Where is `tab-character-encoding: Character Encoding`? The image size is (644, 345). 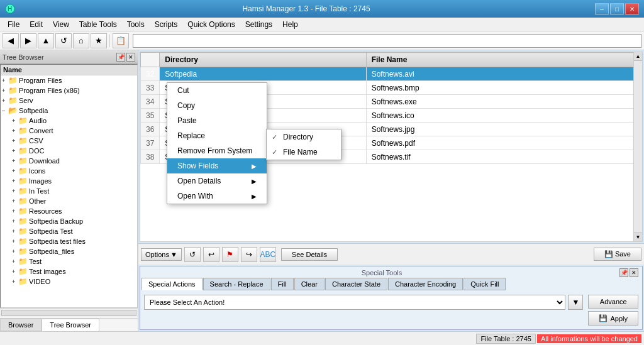 tab-character-encoding: Character Encoding is located at coordinates (425, 284).